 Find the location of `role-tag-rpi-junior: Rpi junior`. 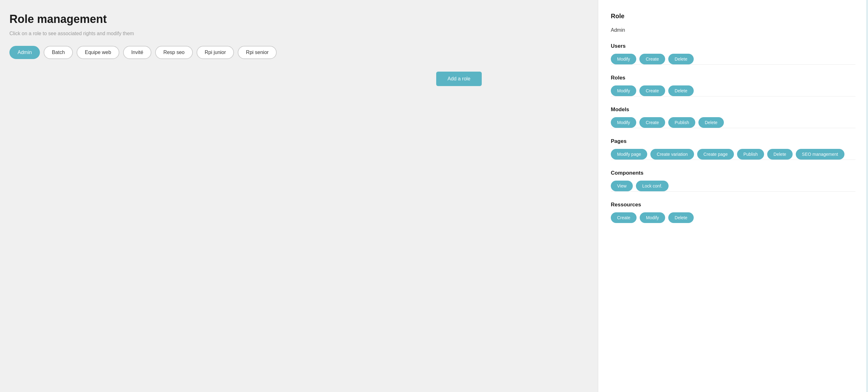

role-tag-rpi-junior: Rpi junior is located at coordinates (215, 53).